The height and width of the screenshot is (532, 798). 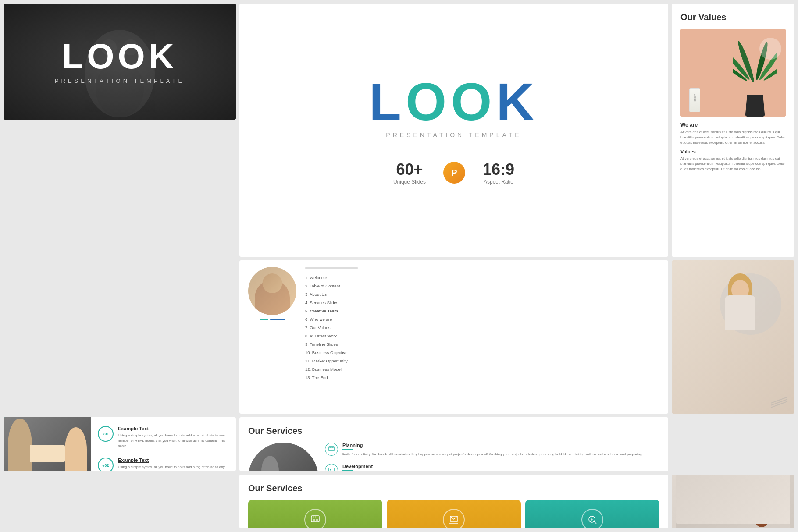 I want to click on about-item-2: #02 Example Text Using a simple syntax, …, so click(x=164, y=465).